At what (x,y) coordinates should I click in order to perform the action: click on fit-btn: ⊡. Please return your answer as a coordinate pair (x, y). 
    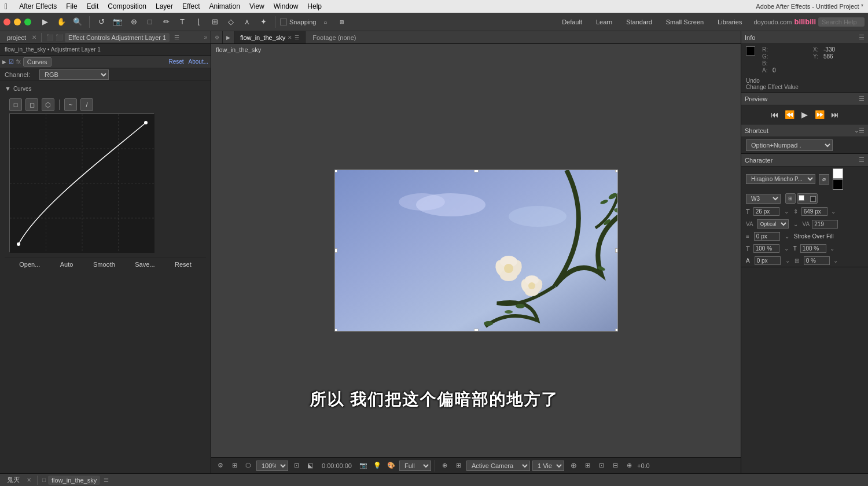
    Looking at the image, I should click on (296, 466).